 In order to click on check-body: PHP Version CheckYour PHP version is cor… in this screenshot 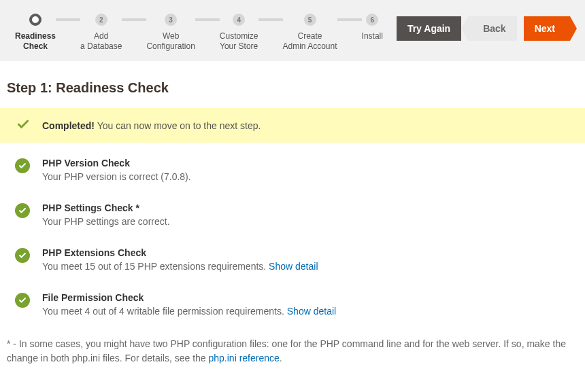, I will do `click(117, 170)`.